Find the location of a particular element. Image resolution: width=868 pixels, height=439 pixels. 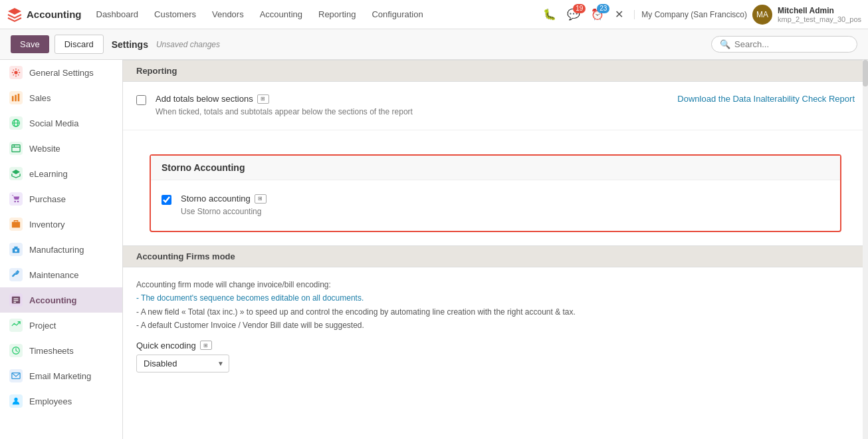

user-info: Mitchell Admin kmp_2_test_may_30_pos is located at coordinates (819, 15).